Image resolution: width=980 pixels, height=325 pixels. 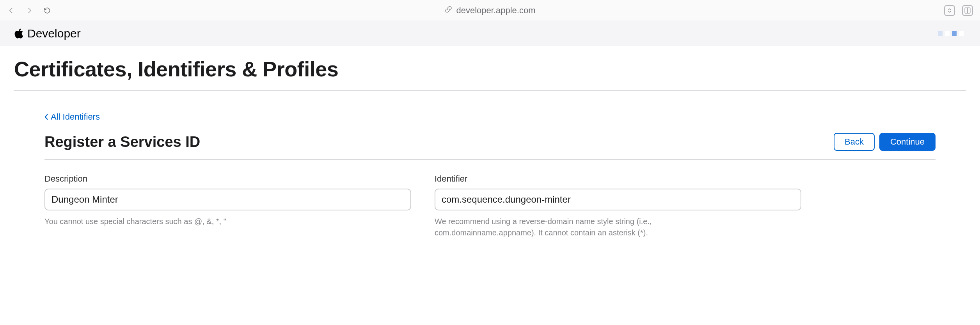 What do you see at coordinates (48, 34) in the screenshot?
I see `brand-link: Developer` at bounding box center [48, 34].